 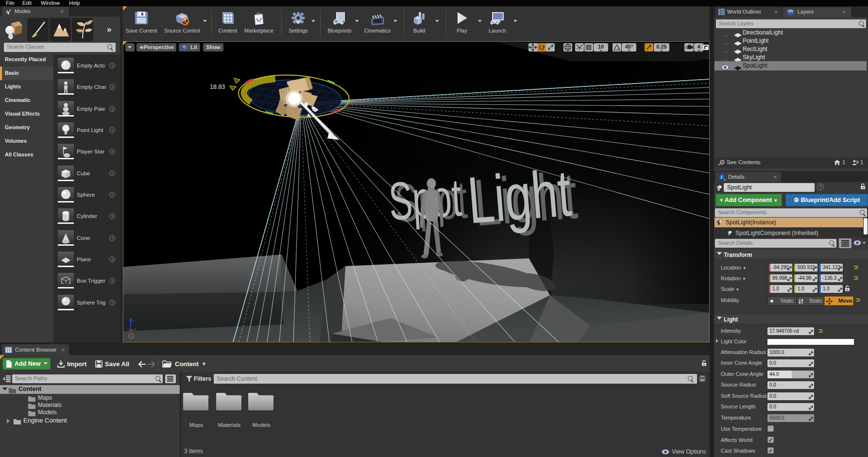 I want to click on svg-text: 18.83, so click(x=218, y=87).